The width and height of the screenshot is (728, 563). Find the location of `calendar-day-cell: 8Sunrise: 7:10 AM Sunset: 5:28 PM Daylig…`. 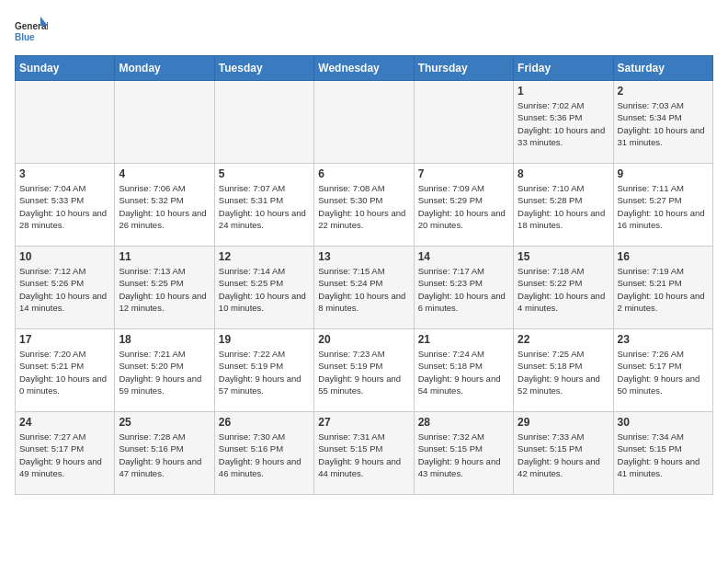

calendar-day-cell: 8Sunrise: 7:10 AM Sunset: 5:28 PM Daylig… is located at coordinates (563, 205).